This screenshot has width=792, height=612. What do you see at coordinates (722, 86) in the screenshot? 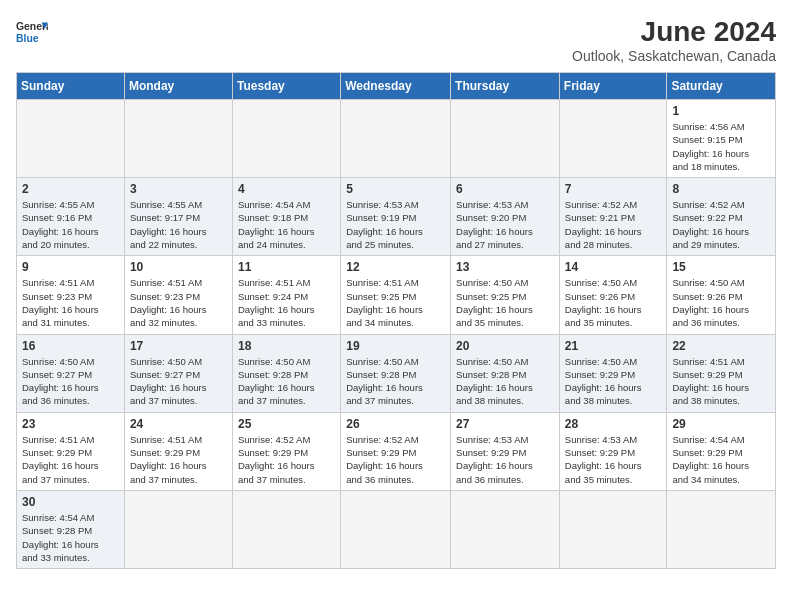
I see `column-header-saturday: Saturday` at bounding box center [722, 86].